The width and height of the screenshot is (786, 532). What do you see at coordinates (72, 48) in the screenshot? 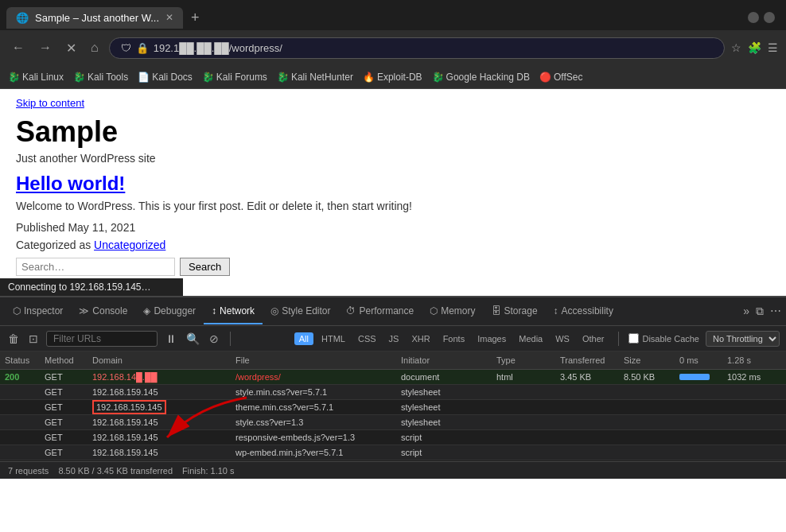
I see `close-button: ✕` at bounding box center [72, 48].